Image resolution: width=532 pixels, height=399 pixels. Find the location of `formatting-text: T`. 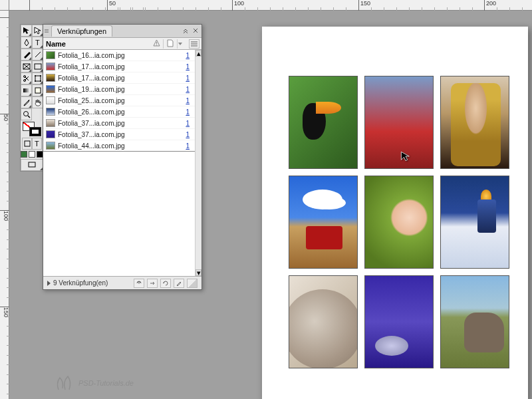

formatting-text: T is located at coordinates (37, 144).